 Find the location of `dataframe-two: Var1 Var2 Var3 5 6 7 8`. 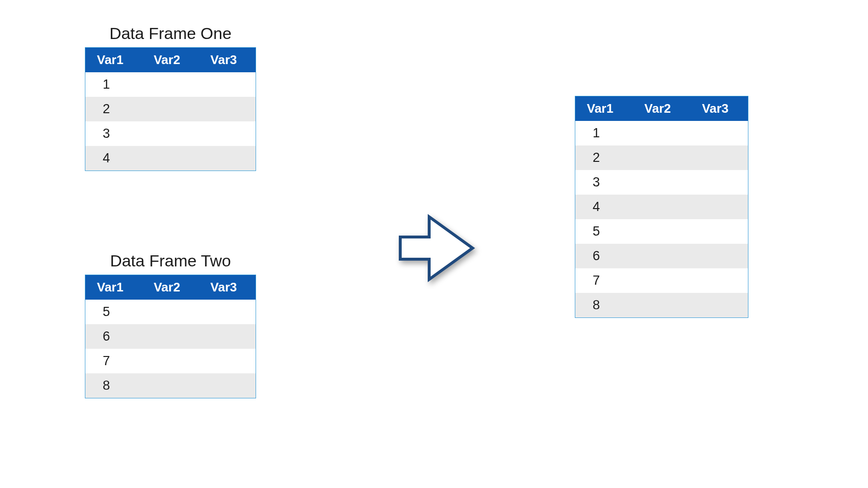

dataframe-two: Var1 Var2 Var3 5 6 7 8 is located at coordinates (171, 336).